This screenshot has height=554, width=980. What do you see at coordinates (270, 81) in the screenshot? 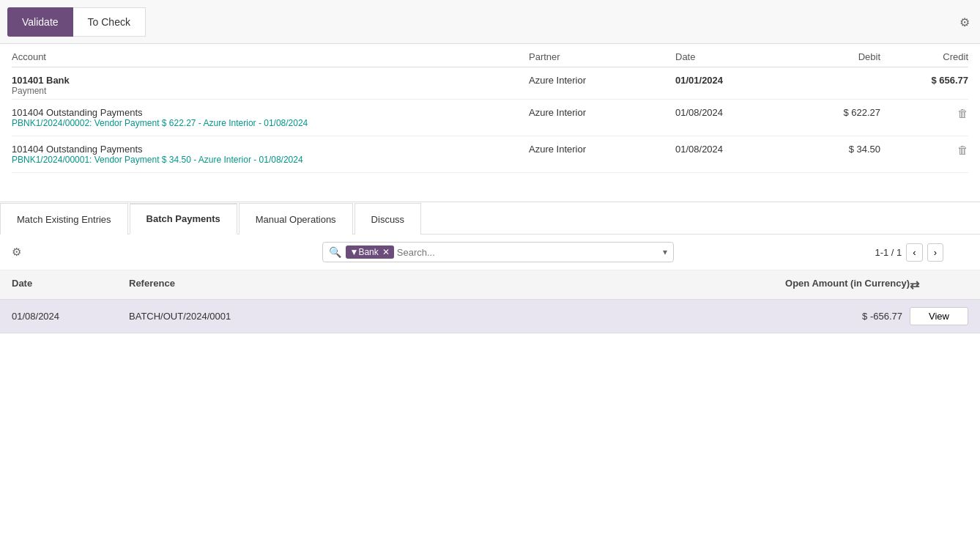
I see `account-name: 101401 Bank` at bounding box center [270, 81].